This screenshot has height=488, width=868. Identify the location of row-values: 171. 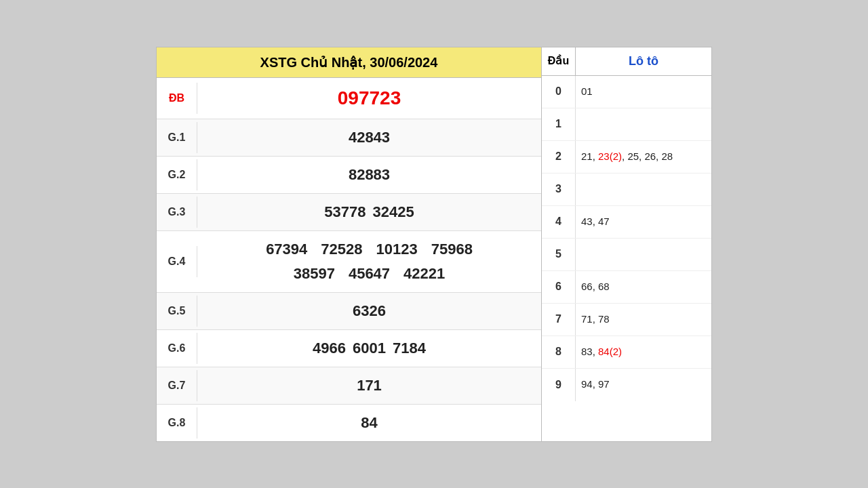
(369, 386).